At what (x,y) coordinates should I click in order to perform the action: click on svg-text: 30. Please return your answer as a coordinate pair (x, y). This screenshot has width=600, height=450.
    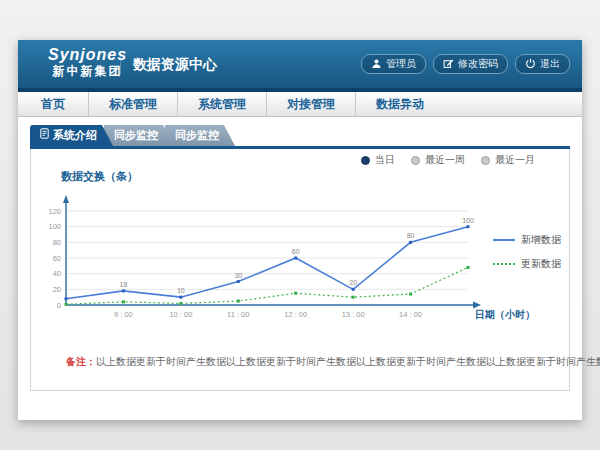
    Looking at the image, I should click on (238, 276).